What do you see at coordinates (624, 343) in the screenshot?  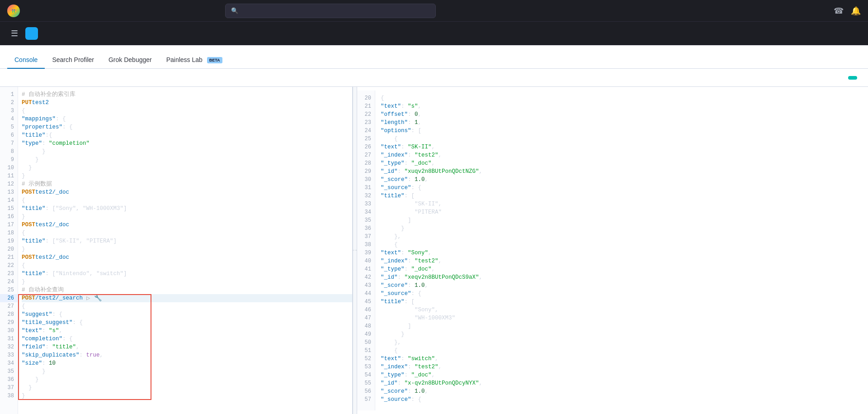 I see `response-line-50: },` at bounding box center [624, 343].